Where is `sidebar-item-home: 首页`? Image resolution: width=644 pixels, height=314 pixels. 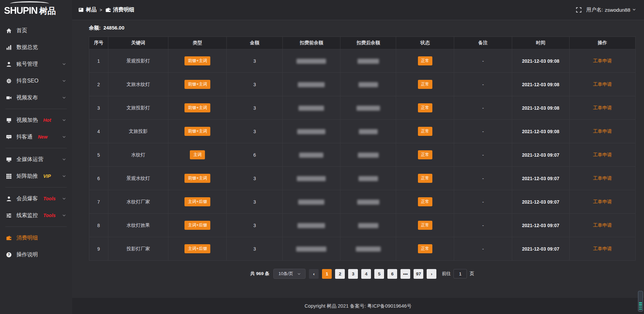
sidebar-item-home: 首页 is located at coordinates (36, 31).